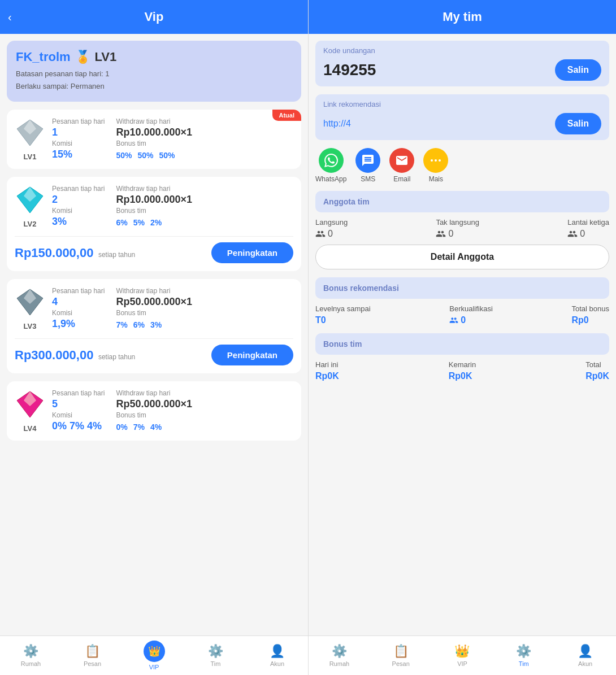  Describe the element at coordinates (167, 155) in the screenshot. I see `lv1-bonus-3: 50%` at that location.